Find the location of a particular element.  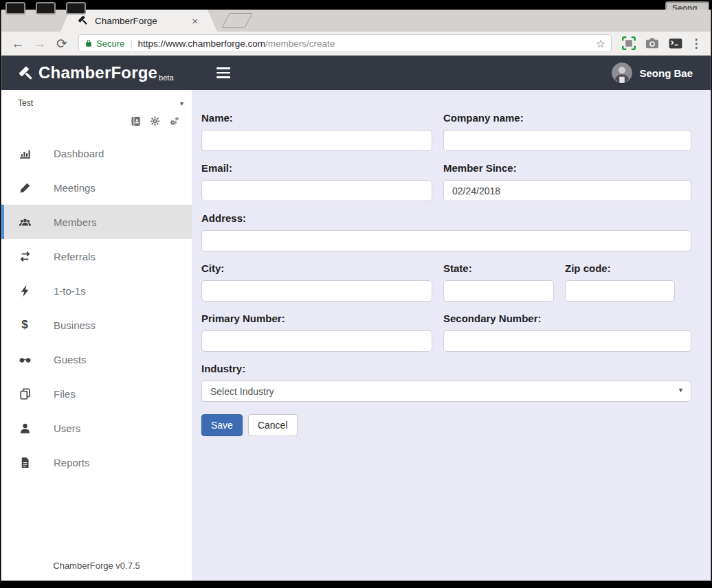

user-icon is located at coordinates (25, 429).